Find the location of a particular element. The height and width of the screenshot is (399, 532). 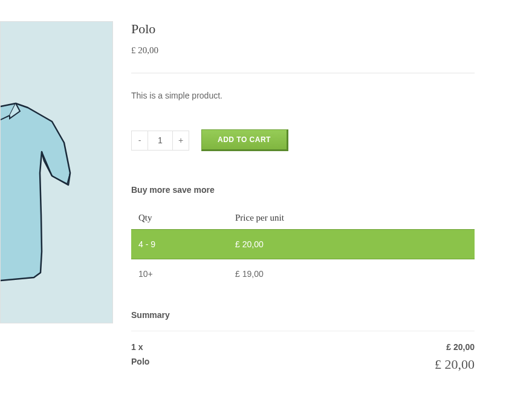

product-description: This is a simple product. is located at coordinates (303, 96).